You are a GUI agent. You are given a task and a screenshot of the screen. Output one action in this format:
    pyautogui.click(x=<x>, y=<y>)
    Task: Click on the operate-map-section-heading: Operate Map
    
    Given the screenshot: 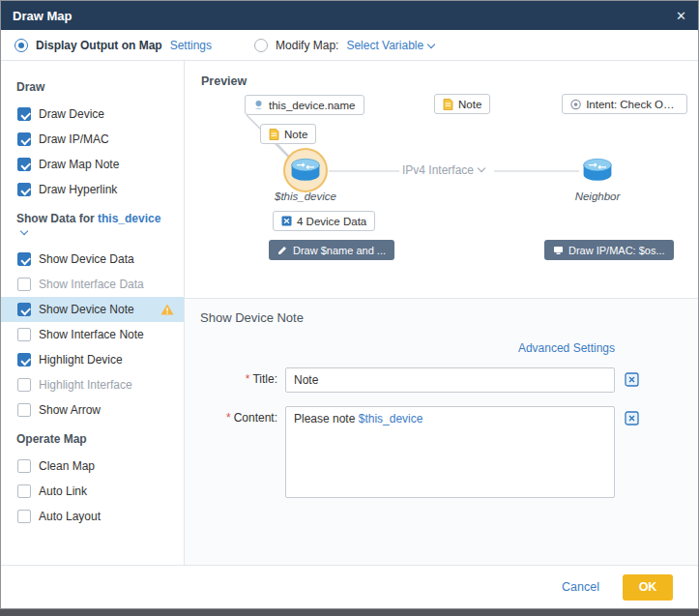 What is the action you would take?
    pyautogui.click(x=93, y=438)
    